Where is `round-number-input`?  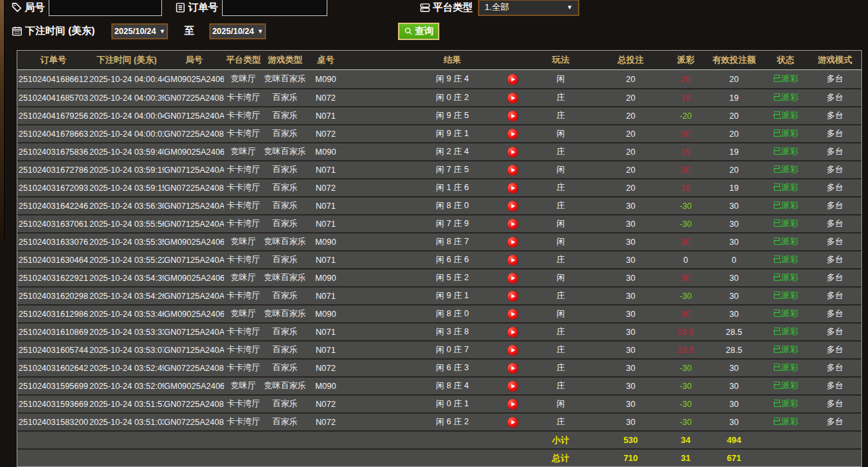 round-number-input is located at coordinates (105, 8).